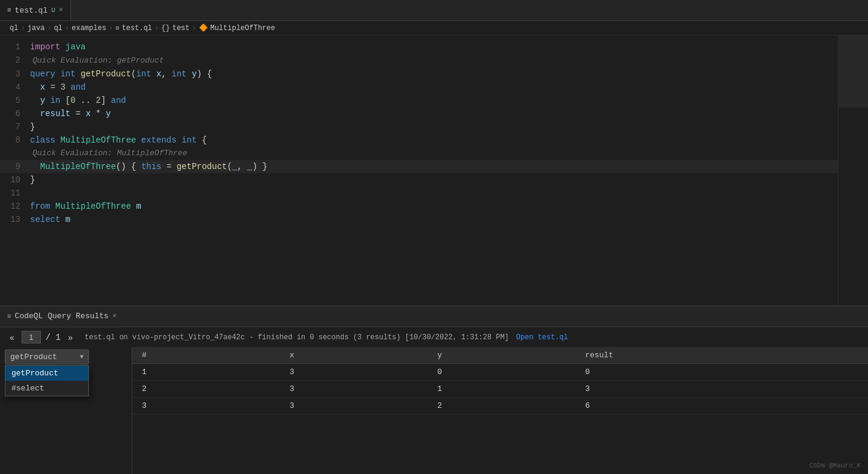 The width and height of the screenshot is (868, 474). I want to click on code-line-8: 8 class MultipleOfThree extends int {, so click(434, 140).